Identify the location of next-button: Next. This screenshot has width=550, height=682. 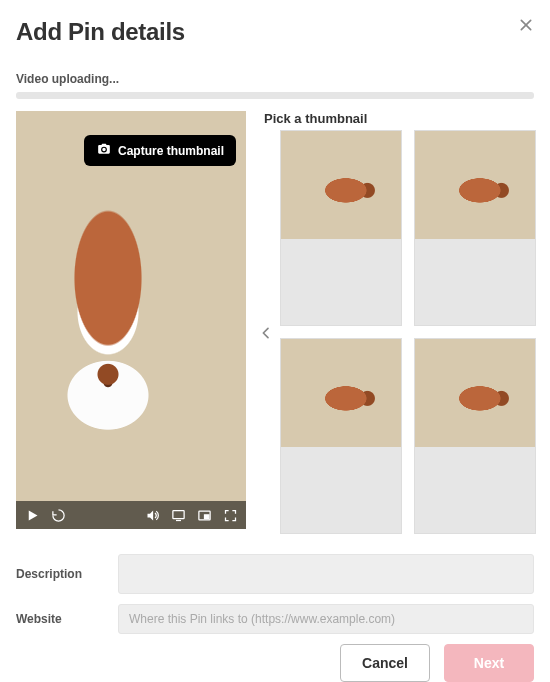
(489, 663).